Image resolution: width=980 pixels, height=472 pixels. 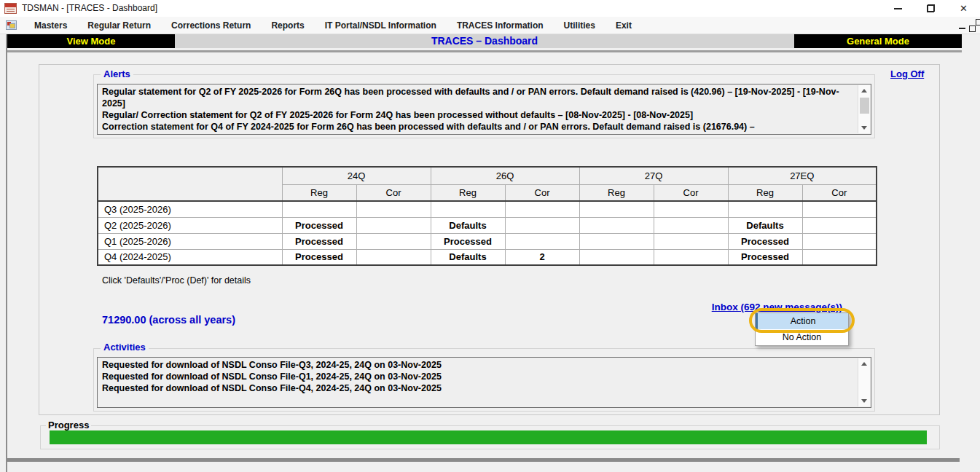 I want to click on progress-bar, so click(x=490, y=437).